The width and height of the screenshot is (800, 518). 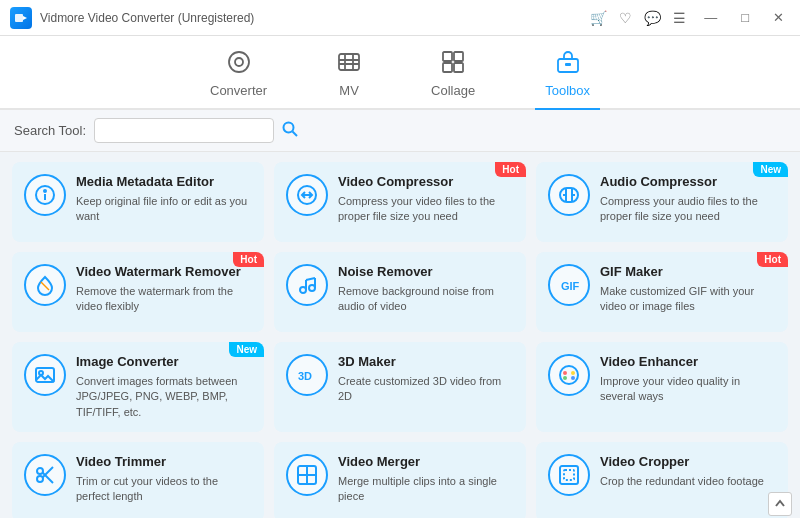 What do you see at coordinates (662, 292) in the screenshot?
I see `tool-card-gif-maker: Hot GIF GIF Maker Make customized GIF wi…` at bounding box center [662, 292].